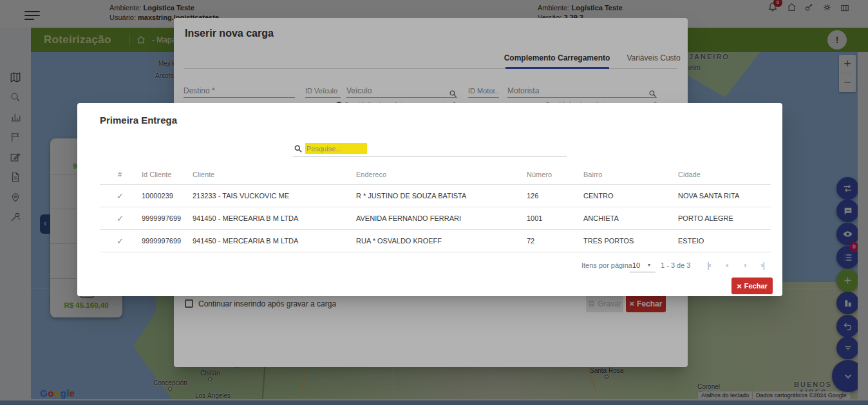  Describe the element at coordinates (709, 265) in the screenshot. I see `first-page-button: |‹` at that location.